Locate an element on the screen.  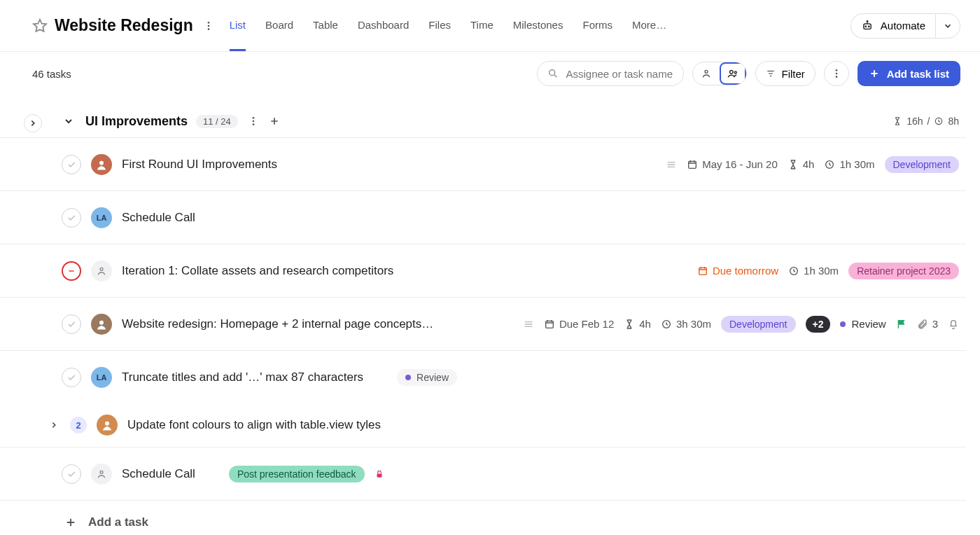
task-meta: Due tomorrow1h 30mRetainer project 2023 is located at coordinates (828, 271).